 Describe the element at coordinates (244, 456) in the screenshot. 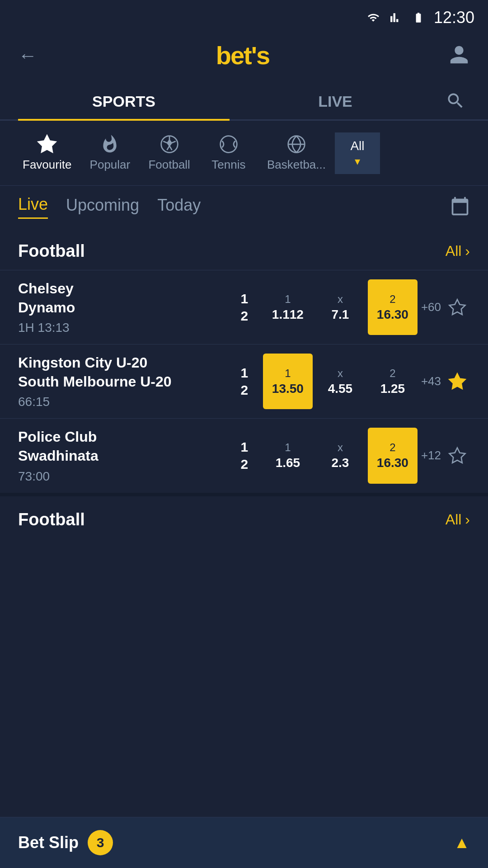

I see `match-score-3: 1 2` at that location.